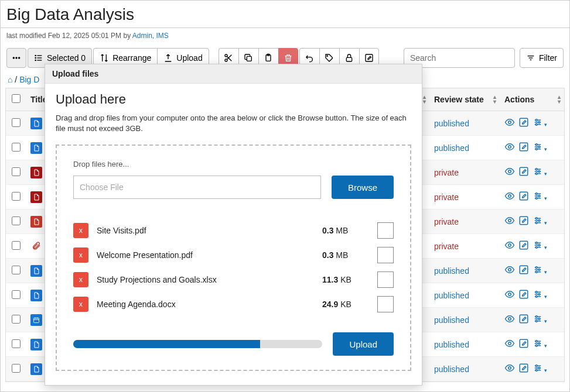 The height and width of the screenshot is (392, 570). What do you see at coordinates (329, 58) in the screenshot?
I see `tag-icon` at bounding box center [329, 58].